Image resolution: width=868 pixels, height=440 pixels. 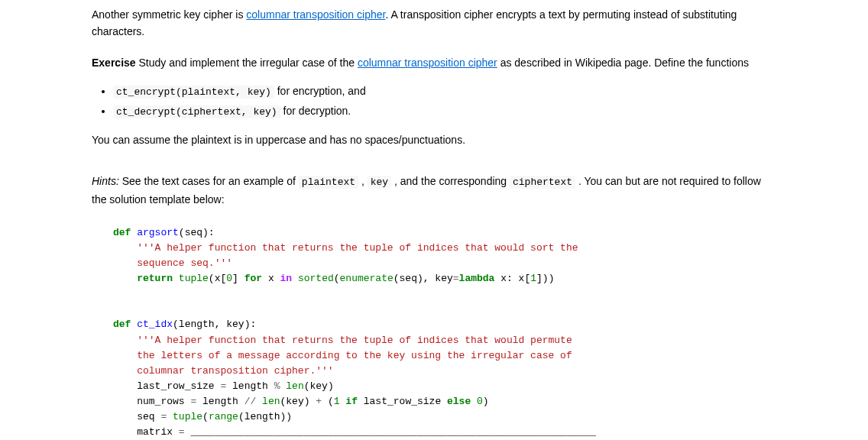 What do you see at coordinates (247, 63) in the screenshot?
I see `exercise-pre: Study and implement the irregular case o…` at bounding box center [247, 63].